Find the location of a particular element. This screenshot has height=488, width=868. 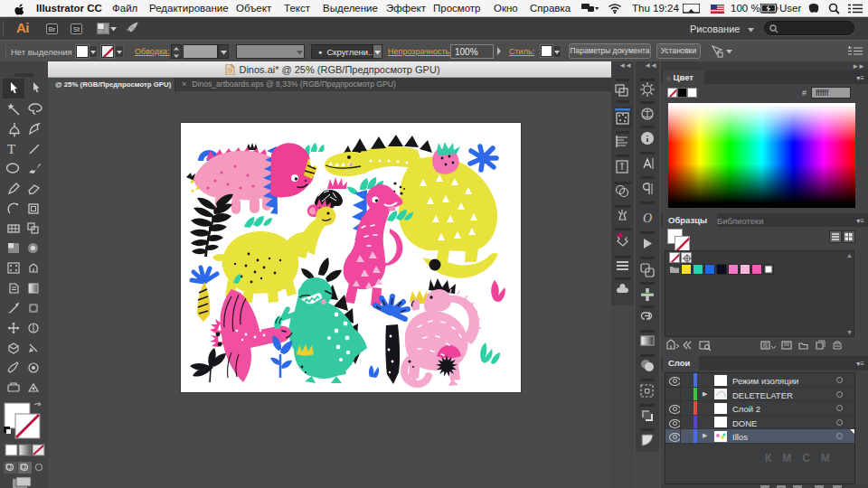

svg-text: O is located at coordinates (647, 219).